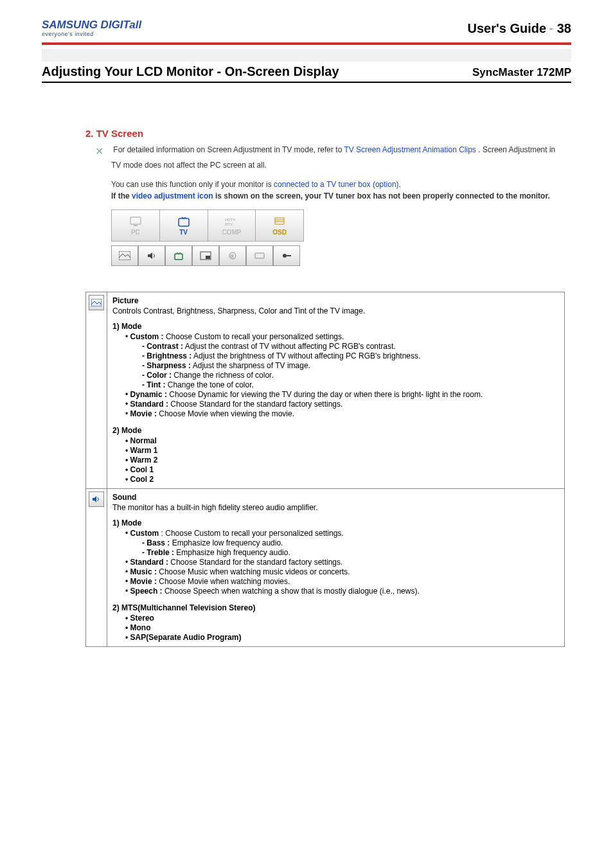 The height and width of the screenshot is (868, 613). I want to click on picture-icon, so click(125, 256).